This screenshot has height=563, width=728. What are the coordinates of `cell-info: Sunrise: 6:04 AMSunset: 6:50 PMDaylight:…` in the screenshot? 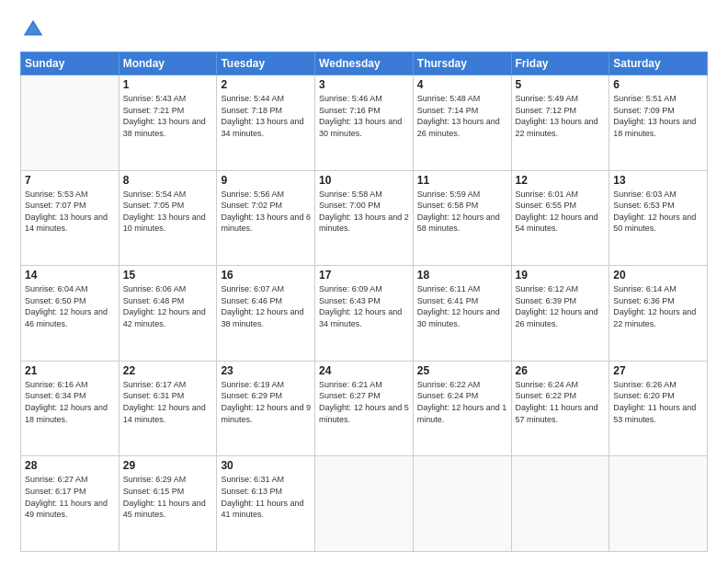 It's located at (70, 306).